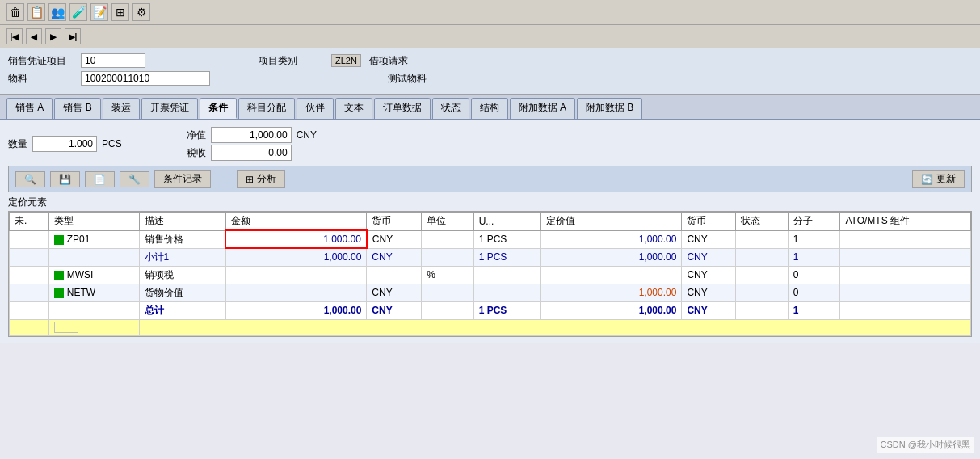 This screenshot has width=980, height=459. What do you see at coordinates (31, 179) in the screenshot?
I see `search-icon: 🔍` at bounding box center [31, 179].